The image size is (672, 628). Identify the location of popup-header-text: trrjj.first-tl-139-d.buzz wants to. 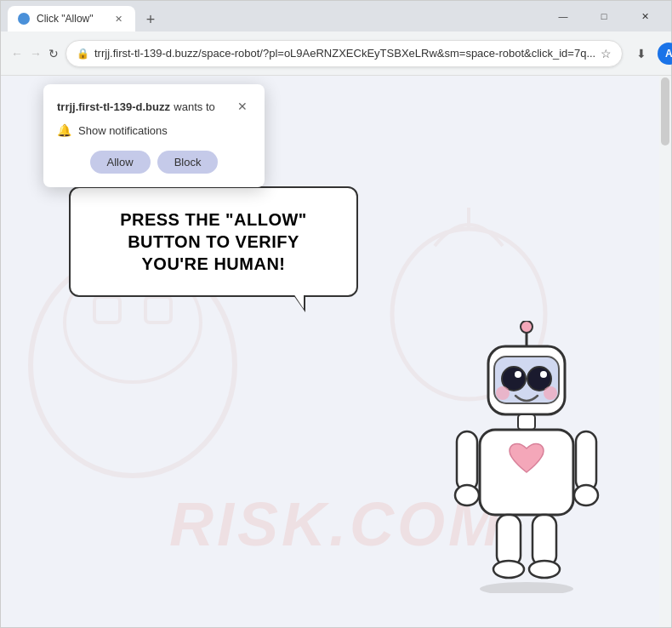
(136, 106).